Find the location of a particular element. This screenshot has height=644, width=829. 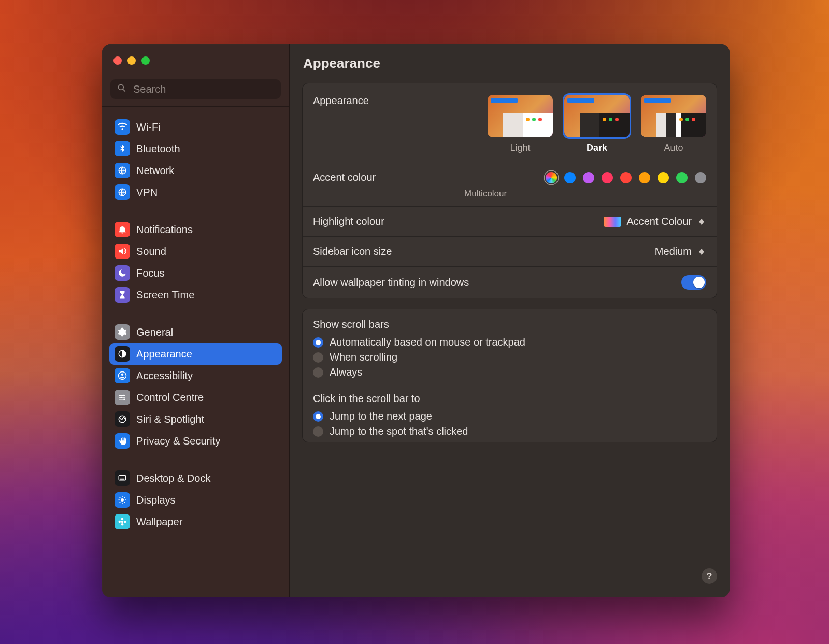

sliders-icon is located at coordinates (122, 397).